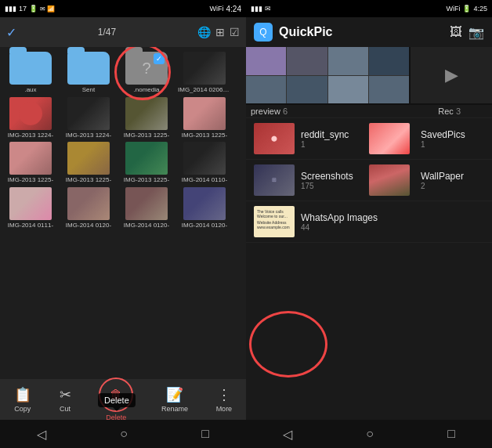 Image resolution: width=492 pixels, height=448 pixels. What do you see at coordinates (204, 90) in the screenshot?
I see `photo-label: IMG_2014 0206_091` at bounding box center [204, 90].